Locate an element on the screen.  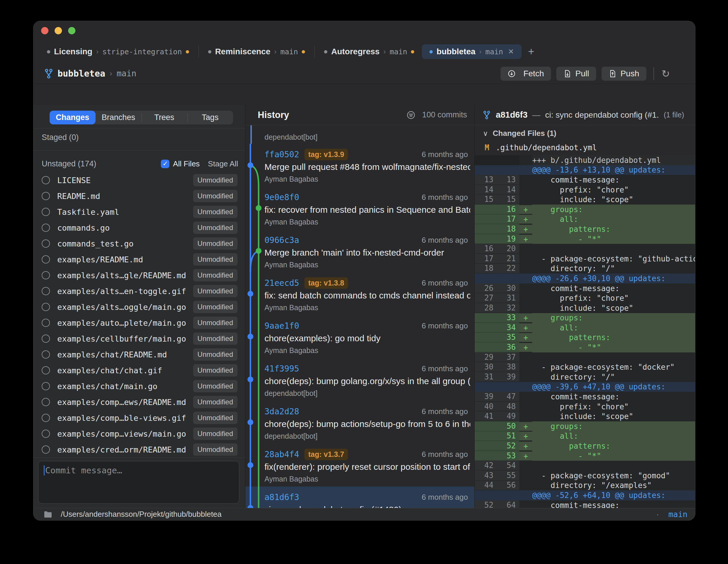
file-row: examples/auto…plete/main.goUnmodified is located at coordinates (139, 323).